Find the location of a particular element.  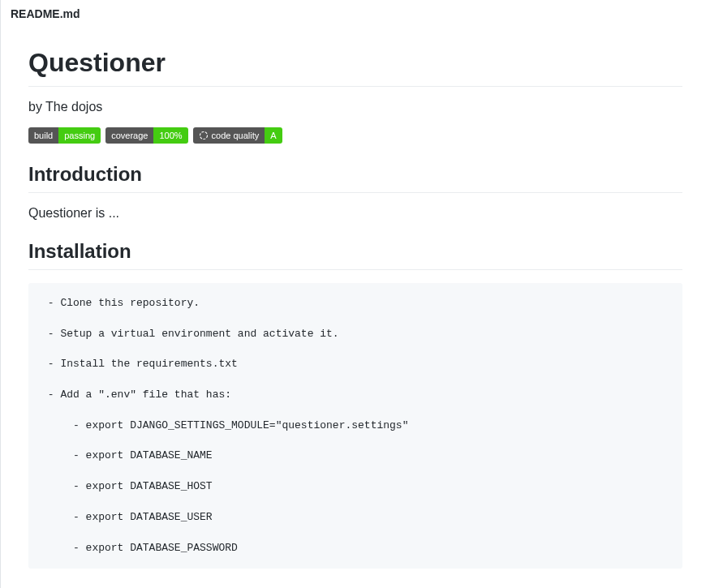

file-header: README.md is located at coordinates (355, 15).